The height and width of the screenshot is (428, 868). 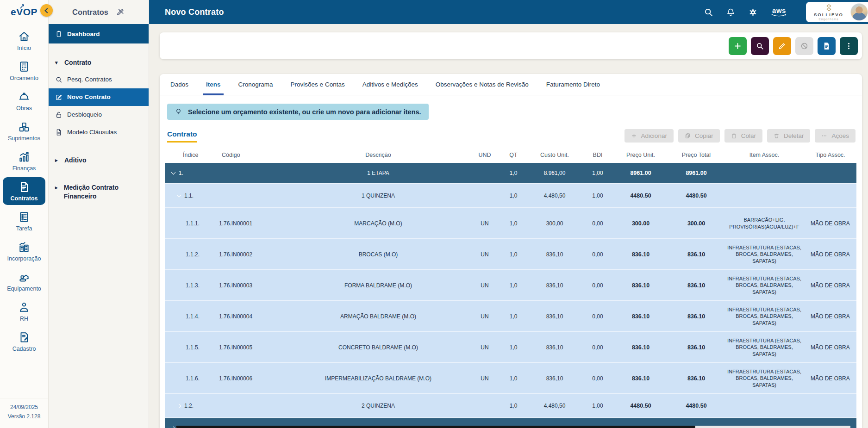 I want to click on rail-item-label: Equipamento, so click(x=24, y=289).